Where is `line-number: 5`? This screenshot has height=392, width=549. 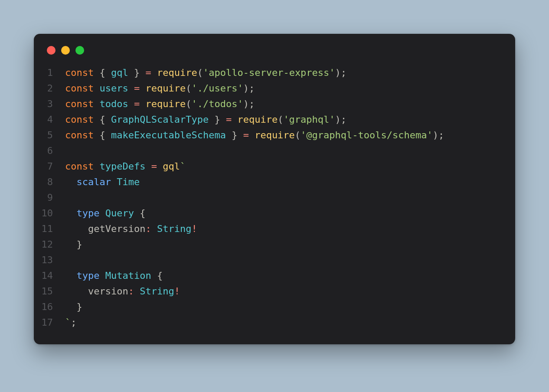 line-number: 5 is located at coordinates (49, 135).